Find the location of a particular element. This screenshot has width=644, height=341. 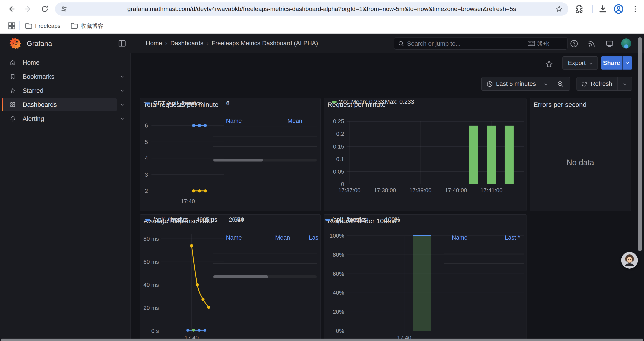

table-cell: 6 is located at coordinates (206, 103).